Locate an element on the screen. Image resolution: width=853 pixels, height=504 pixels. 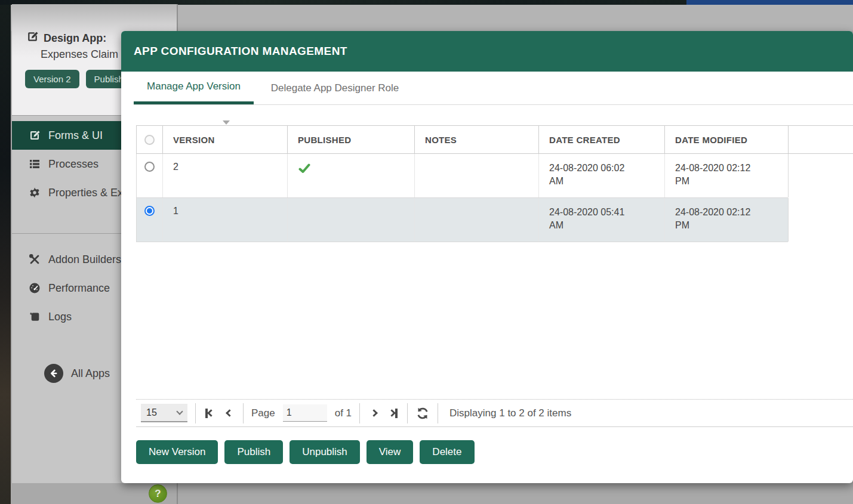
radio-header-icon is located at coordinates (149, 140).